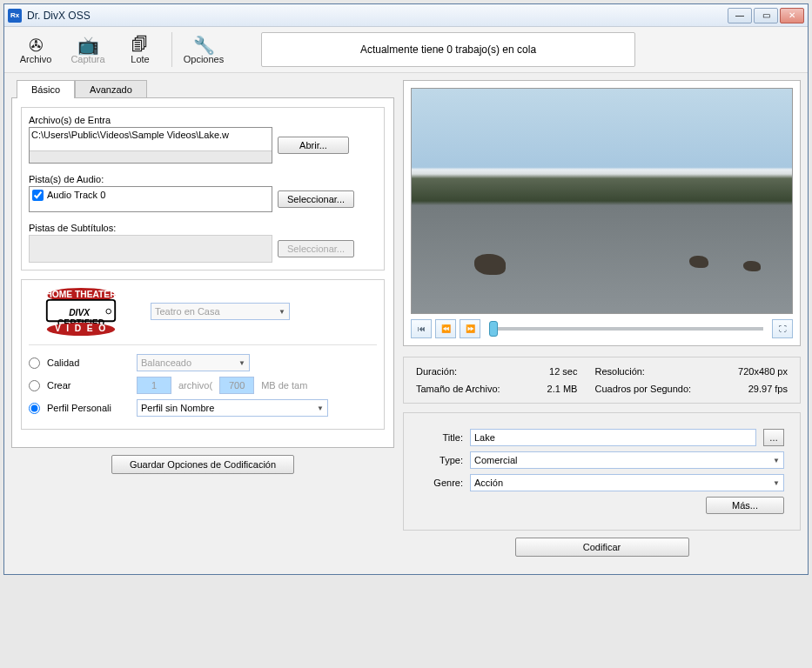  What do you see at coordinates (446, 329) in the screenshot?
I see `step-back-button: ⏪` at bounding box center [446, 329].